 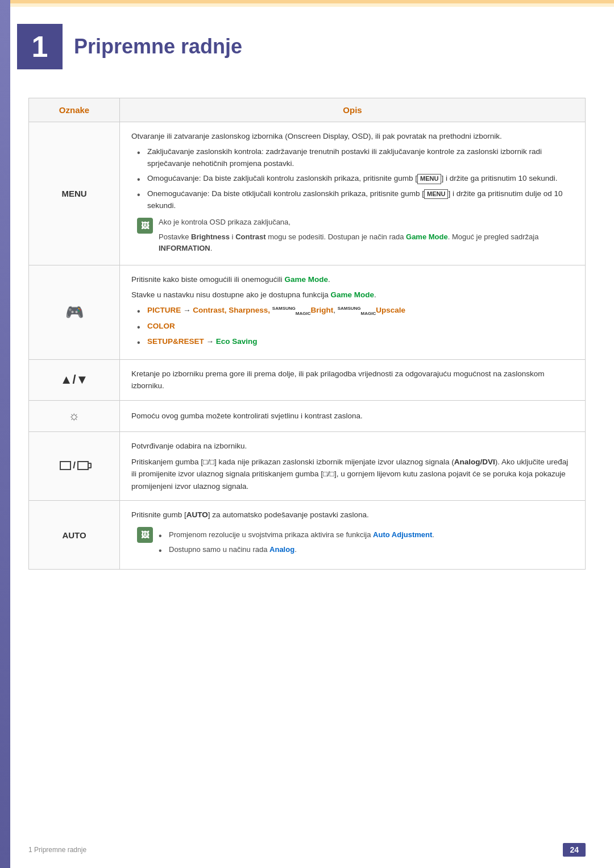 I want to click on desc-brightness: Pomoću ovog gumba možete kontrolirati sv…, so click(x=352, y=416).